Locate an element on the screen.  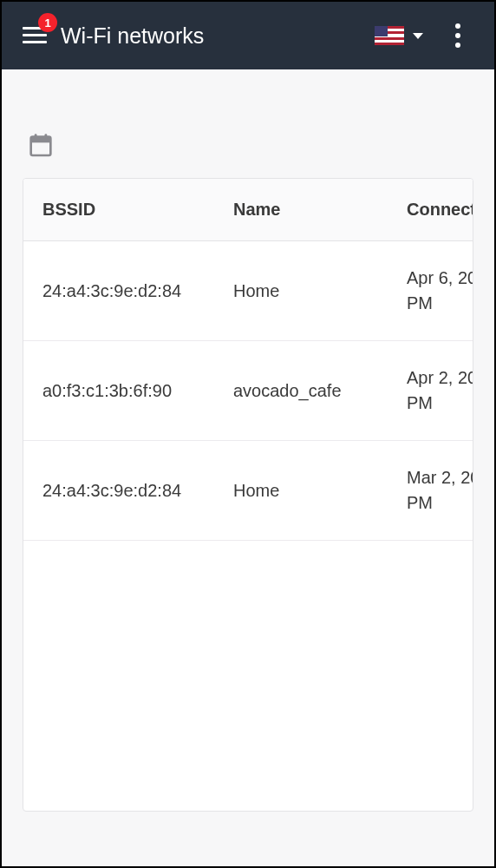
column-header-bssid: BSSID is located at coordinates (119, 210).